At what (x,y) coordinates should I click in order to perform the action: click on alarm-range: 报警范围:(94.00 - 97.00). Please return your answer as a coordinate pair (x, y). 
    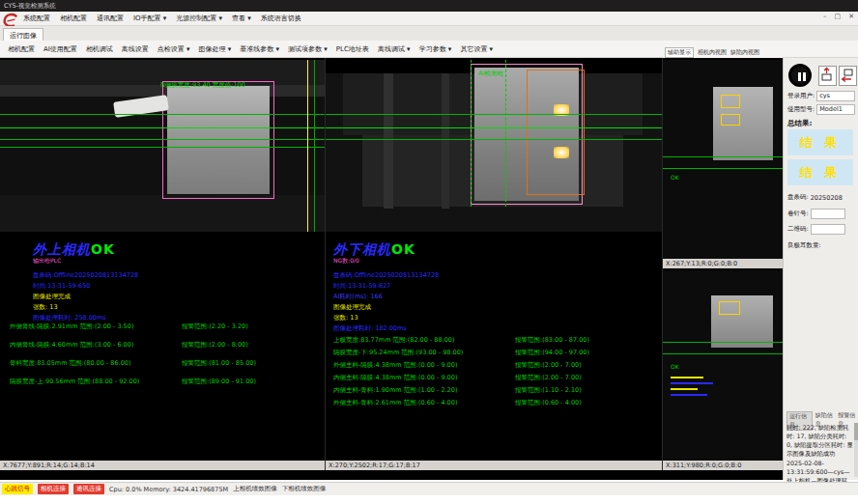
    Looking at the image, I should click on (553, 353).